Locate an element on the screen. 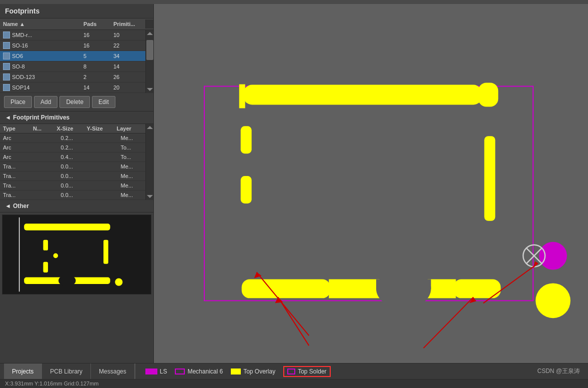  legend-topsolder-color is located at coordinates (291, 372).